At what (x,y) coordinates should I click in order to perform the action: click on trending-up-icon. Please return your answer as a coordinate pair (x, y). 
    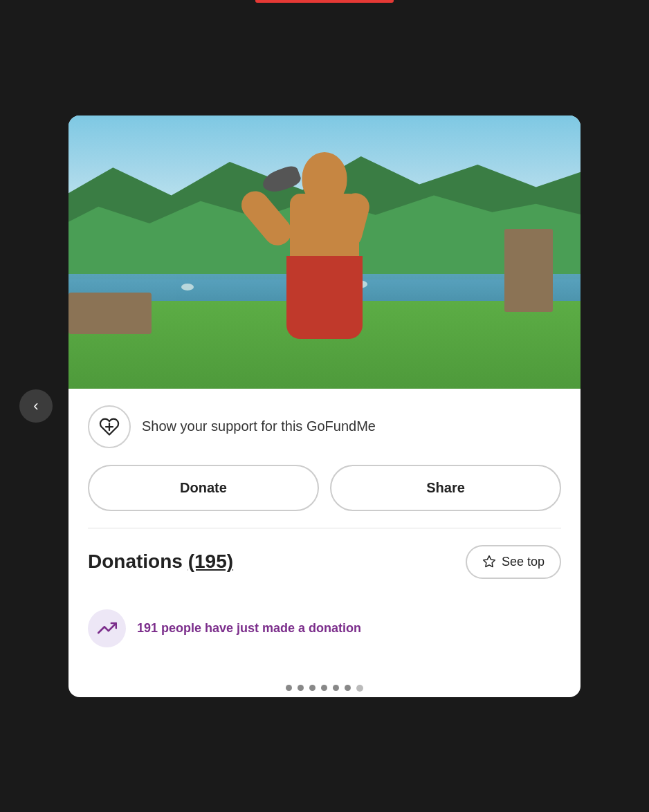
    Looking at the image, I should click on (107, 628).